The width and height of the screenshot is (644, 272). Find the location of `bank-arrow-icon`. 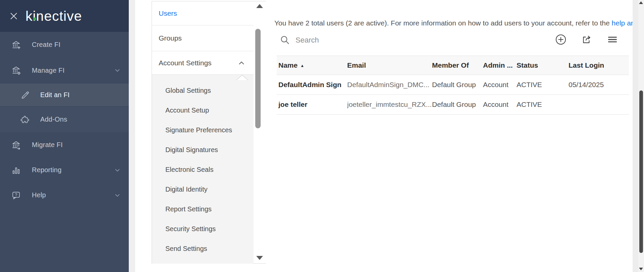

bank-arrow-icon is located at coordinates (16, 145).